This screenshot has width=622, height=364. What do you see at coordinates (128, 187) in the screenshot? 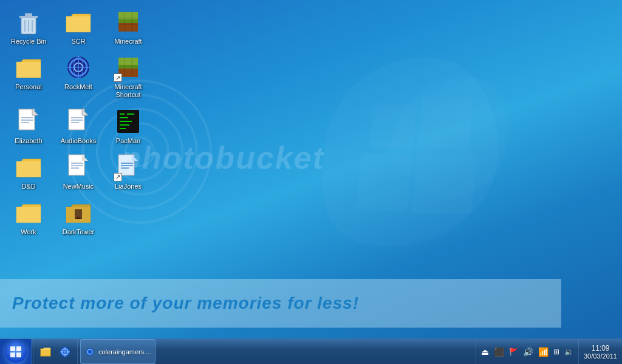
I see `liajones-label: LiaJones` at bounding box center [128, 187].